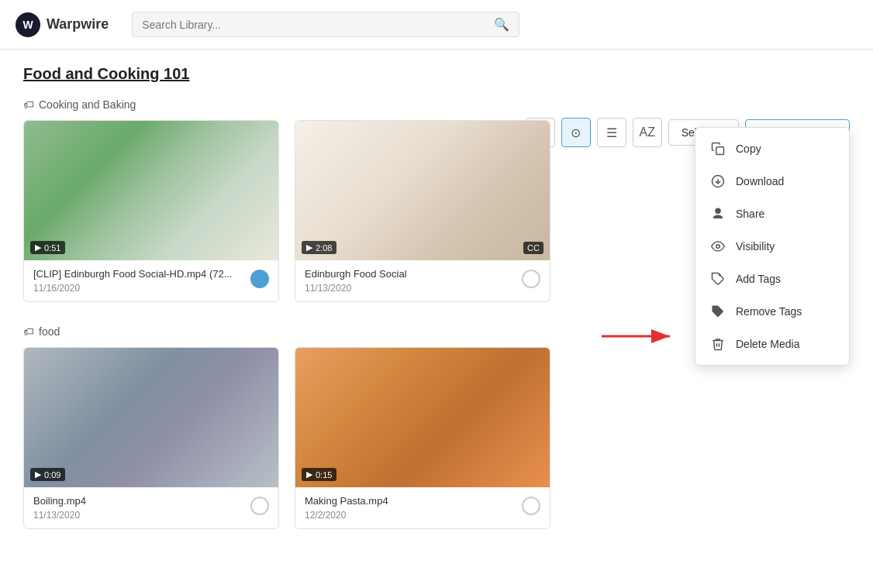 This screenshot has height=588, width=873. I want to click on delete-media-label: Delete Media, so click(768, 344).